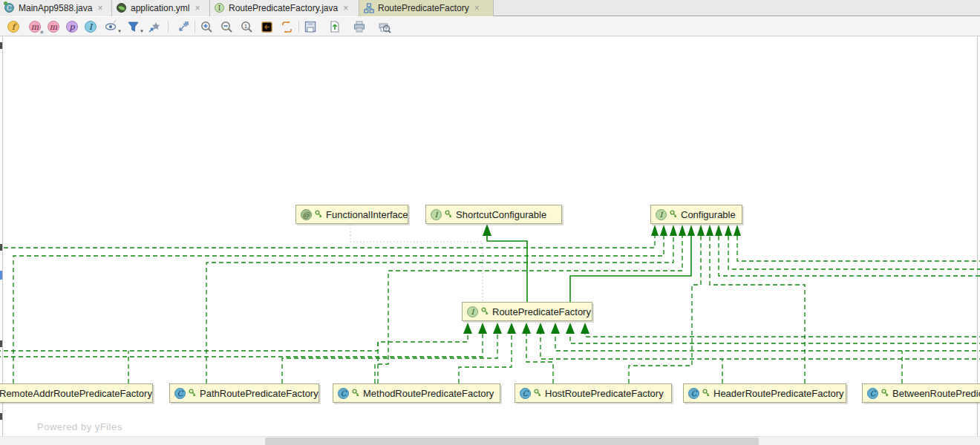 The image size is (980, 445). What do you see at coordinates (259, 393) in the screenshot?
I see `node-label: PathRoutePredicateFactory` at bounding box center [259, 393].